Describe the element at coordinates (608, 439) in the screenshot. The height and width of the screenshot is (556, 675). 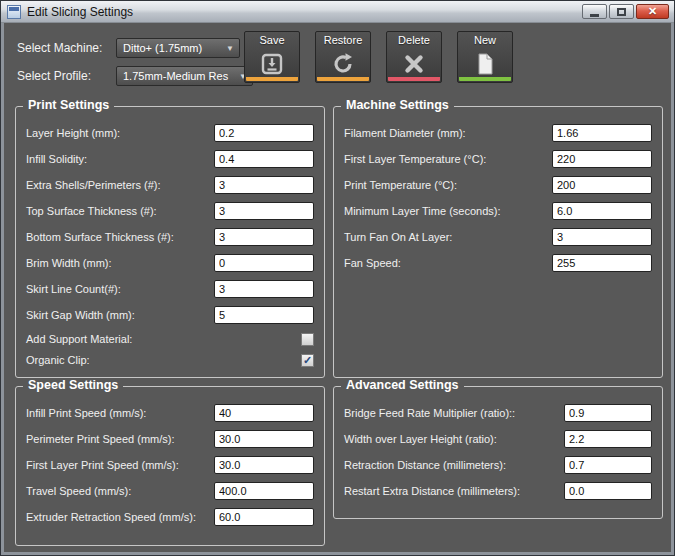
I see `width-over-layer-height-input` at that location.